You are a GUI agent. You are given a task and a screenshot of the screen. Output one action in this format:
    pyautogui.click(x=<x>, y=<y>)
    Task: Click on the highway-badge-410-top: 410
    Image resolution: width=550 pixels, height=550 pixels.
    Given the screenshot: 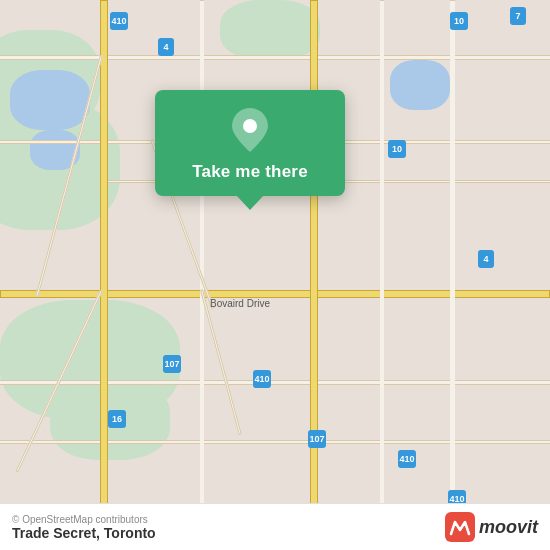 What is the action you would take?
    pyautogui.click(x=119, y=21)
    